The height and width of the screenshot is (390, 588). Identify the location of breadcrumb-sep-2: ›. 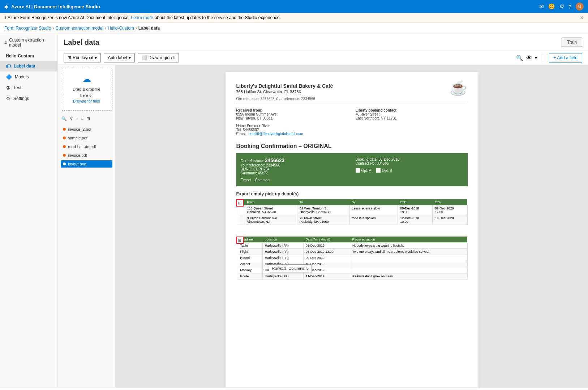
(106, 28).